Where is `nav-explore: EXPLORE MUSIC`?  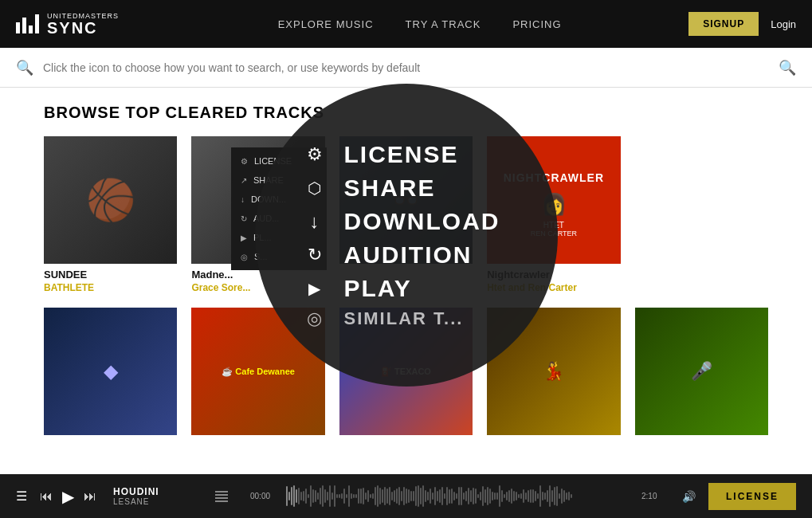 nav-explore: EXPLORE MUSIC is located at coordinates (326, 24).